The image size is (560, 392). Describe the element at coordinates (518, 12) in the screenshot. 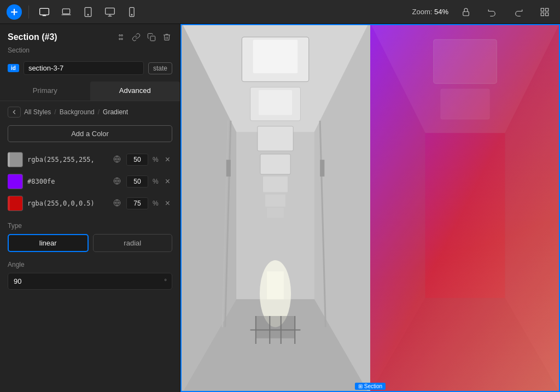

I see `redo-button` at that location.